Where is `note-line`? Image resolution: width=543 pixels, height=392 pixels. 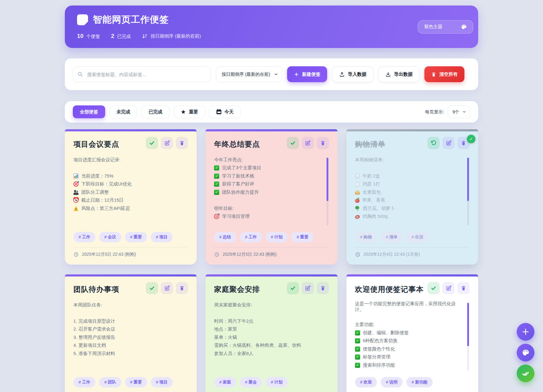
note-line is located at coordinates (127, 313).